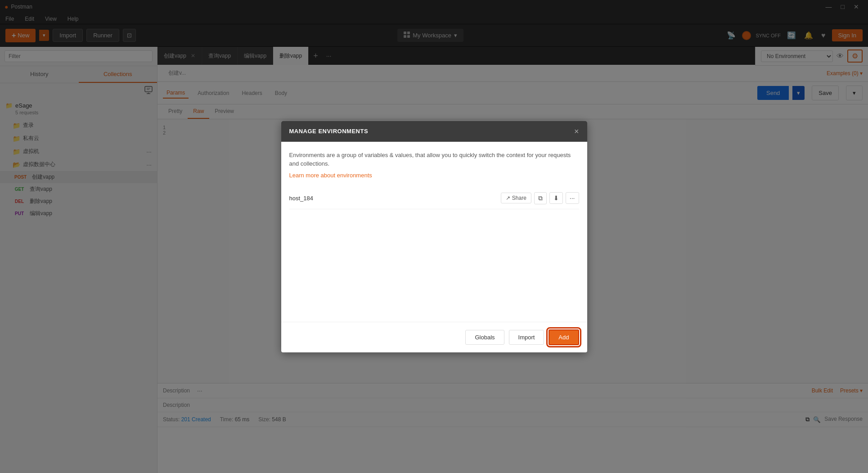 This screenshot has width=868, height=473. What do you see at coordinates (519, 198) in the screenshot?
I see `share-label: Share` at bounding box center [519, 198].